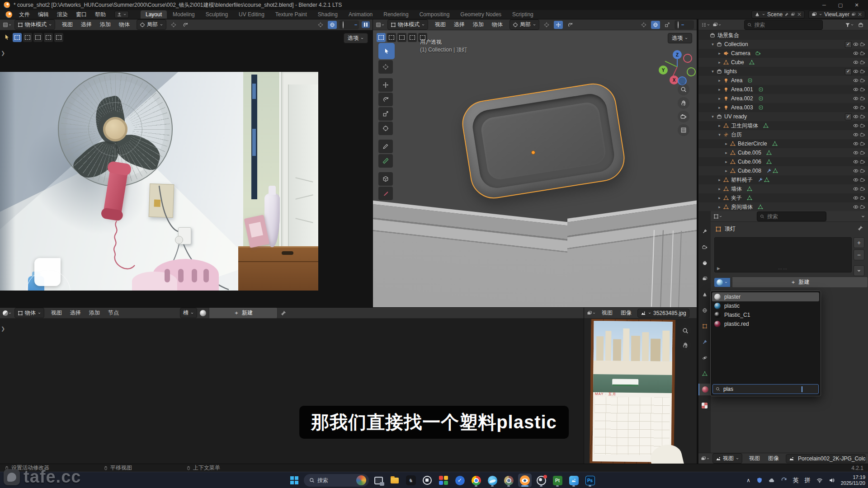  Describe the element at coordinates (395, 480) in the screenshot. I see `taskbar-app-file-explorer` at that location.